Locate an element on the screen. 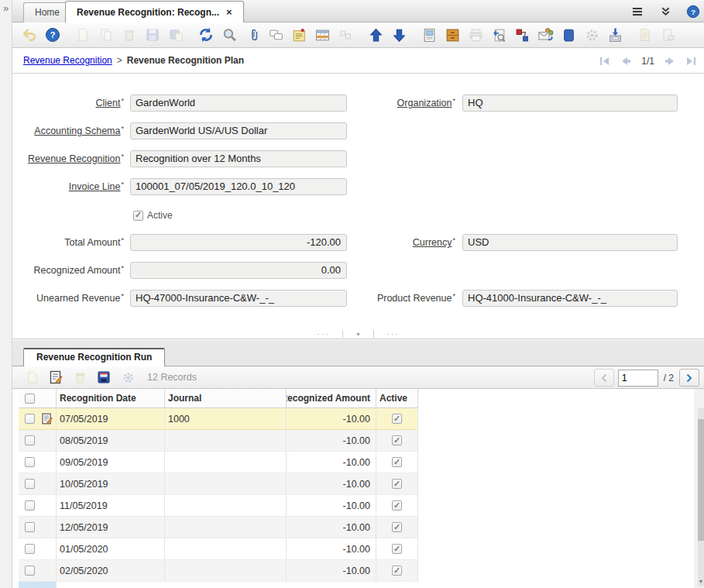  previous-record-button is located at coordinates (626, 61).